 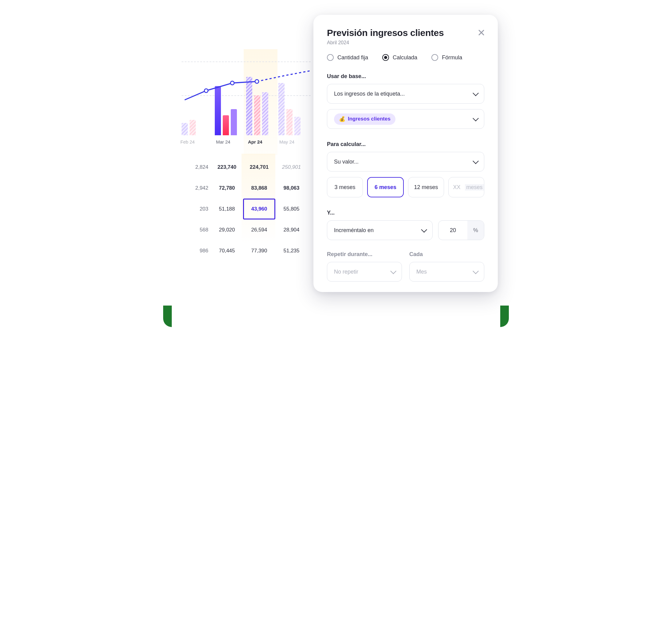 I want to click on adjustment-value-input: 20 %, so click(x=461, y=230).